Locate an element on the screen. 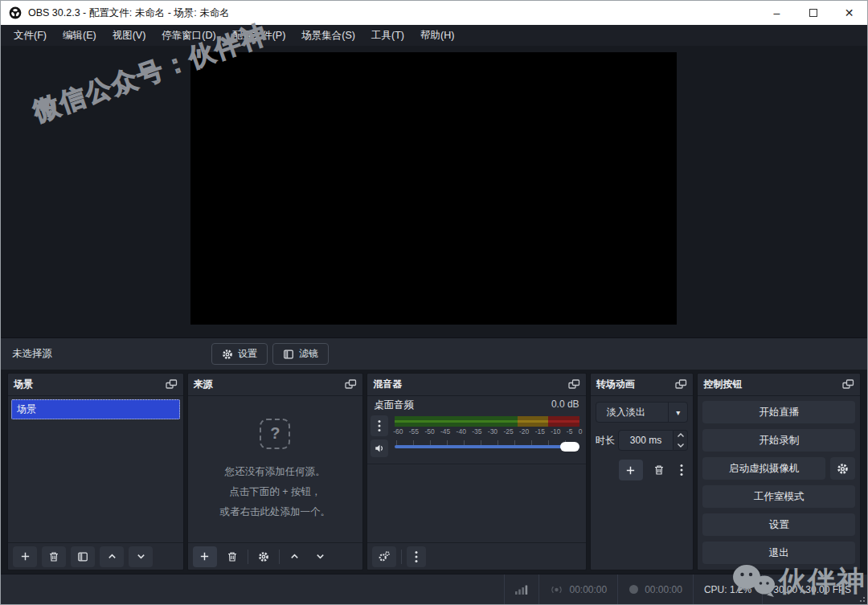  empty-text-line: 您还没有添加任何源。 is located at coordinates (275, 472).